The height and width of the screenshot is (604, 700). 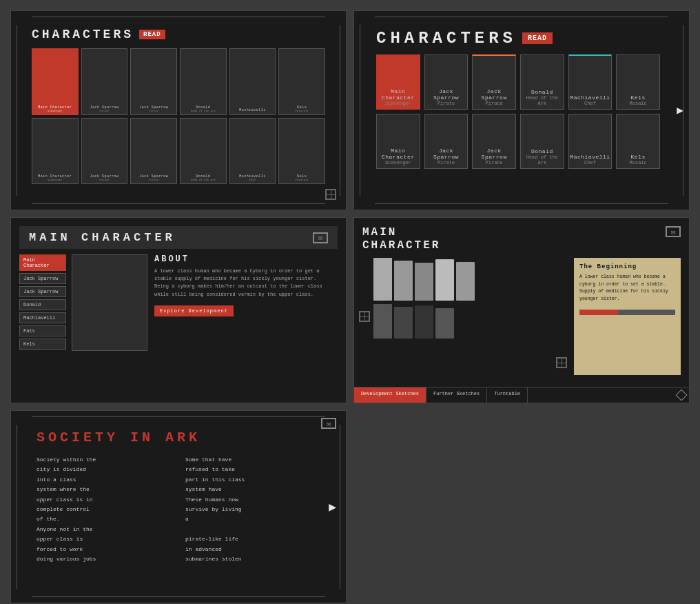 I want to click on tab-diamond-icon, so click(x=682, y=396).